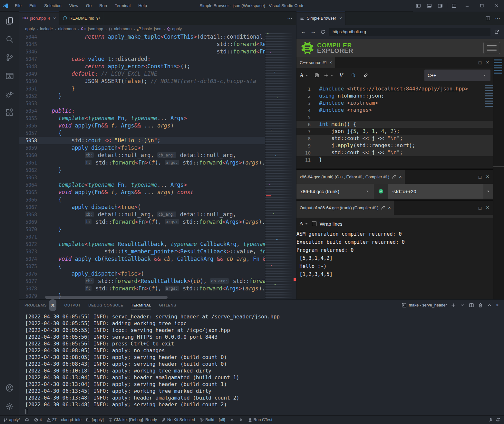  I want to click on compiler-pane-tab: x86-64 gcc (trunk) (C++, Editor #1, Comp…, so click(351, 177).